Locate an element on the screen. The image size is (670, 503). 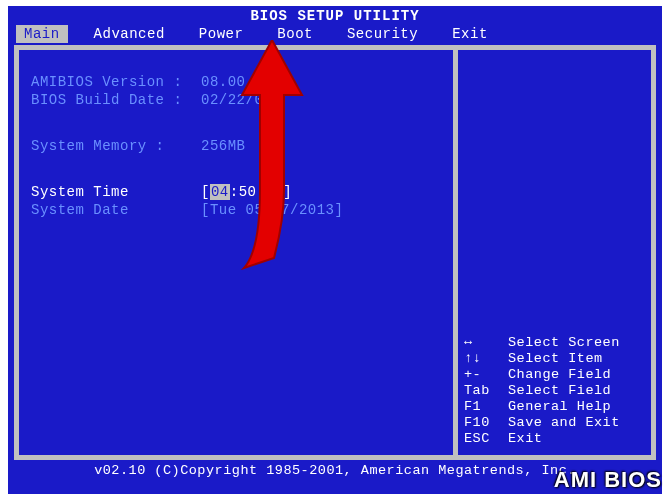
menu-security: Security is located at coordinates (382, 34).